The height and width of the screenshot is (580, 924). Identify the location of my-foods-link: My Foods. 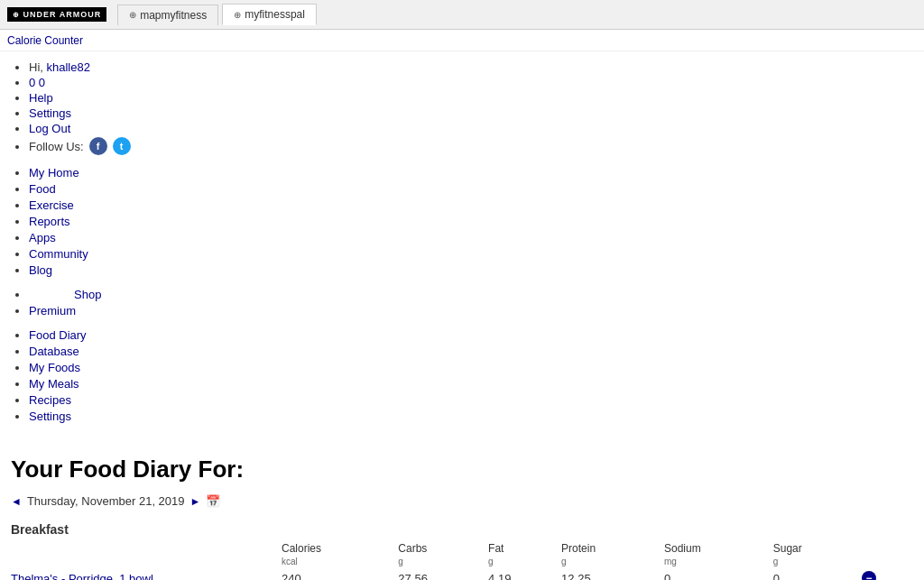
(54, 368).